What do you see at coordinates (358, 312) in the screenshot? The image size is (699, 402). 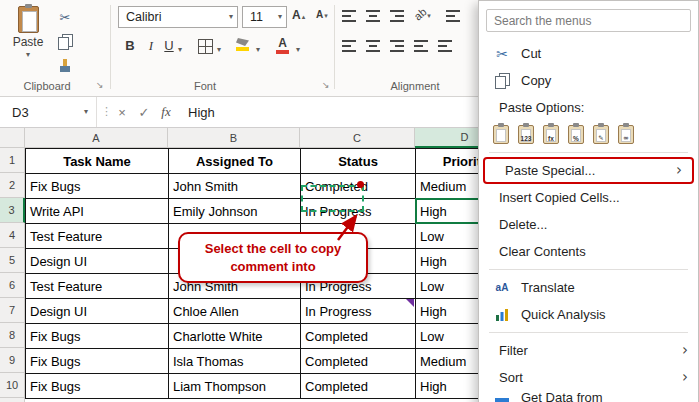 I see `table-cell: In Progress` at bounding box center [358, 312].